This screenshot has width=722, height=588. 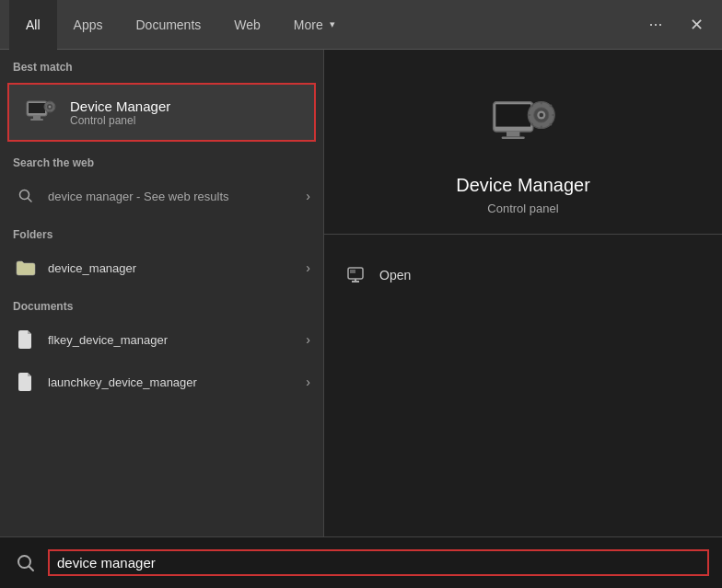 I want to click on documents-section-label: Documents, so click(x=162, y=304).